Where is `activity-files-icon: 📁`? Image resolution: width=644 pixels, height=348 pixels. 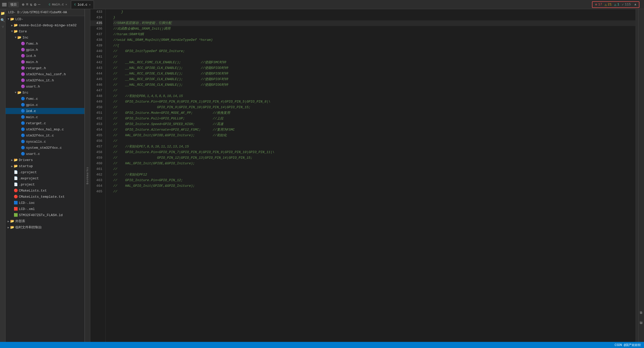 activity-files-icon: 📁 is located at coordinates (3, 13).